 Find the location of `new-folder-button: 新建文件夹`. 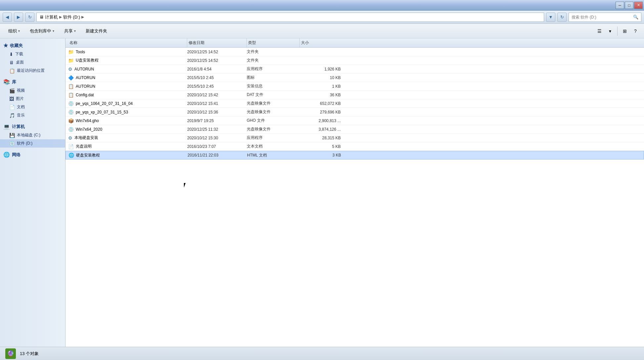

new-folder-button: 新建文件夹 is located at coordinates (97, 31).